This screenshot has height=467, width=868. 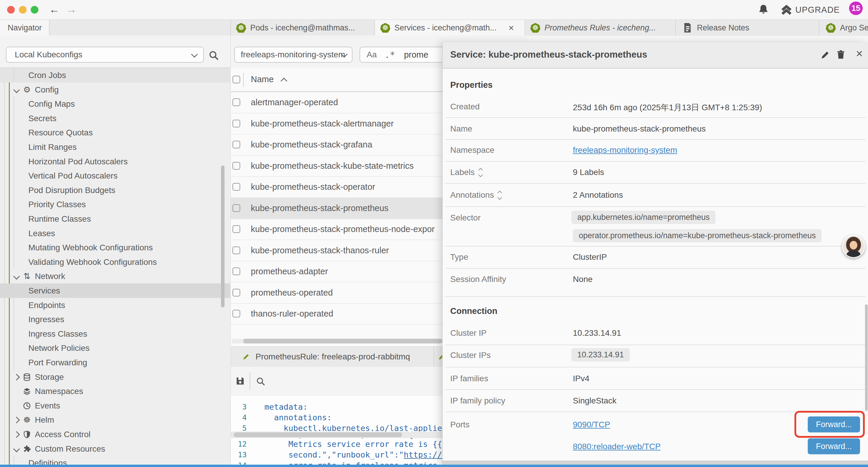 I want to click on tab-release-notes: Release Notes, so click(x=747, y=28).